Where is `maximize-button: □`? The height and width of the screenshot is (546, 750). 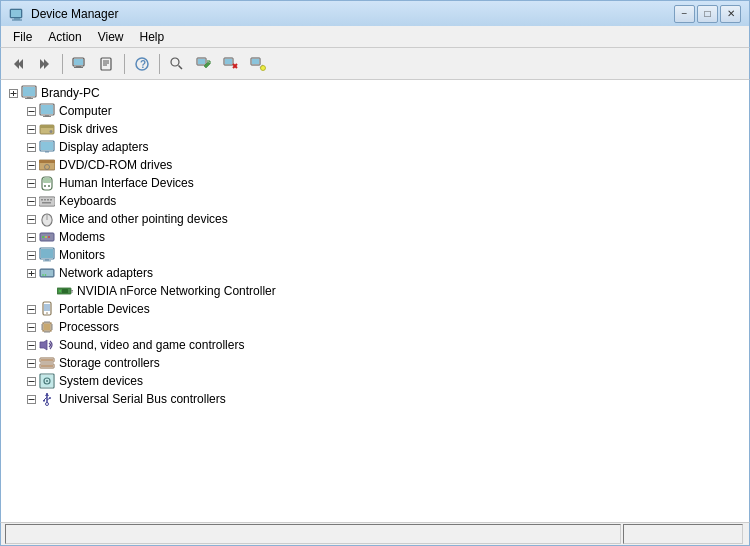 maximize-button: □ is located at coordinates (708, 14).